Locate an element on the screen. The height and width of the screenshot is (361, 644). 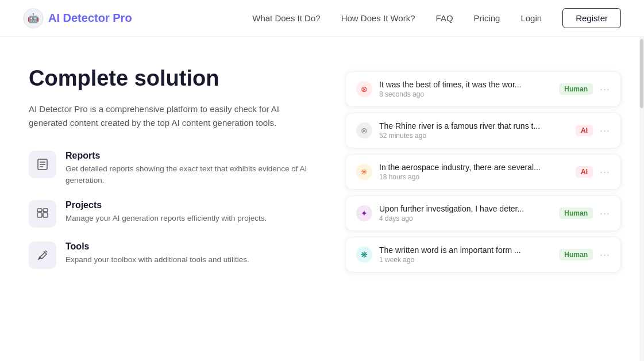
card-time: 4 days ago is located at coordinates (465, 218).